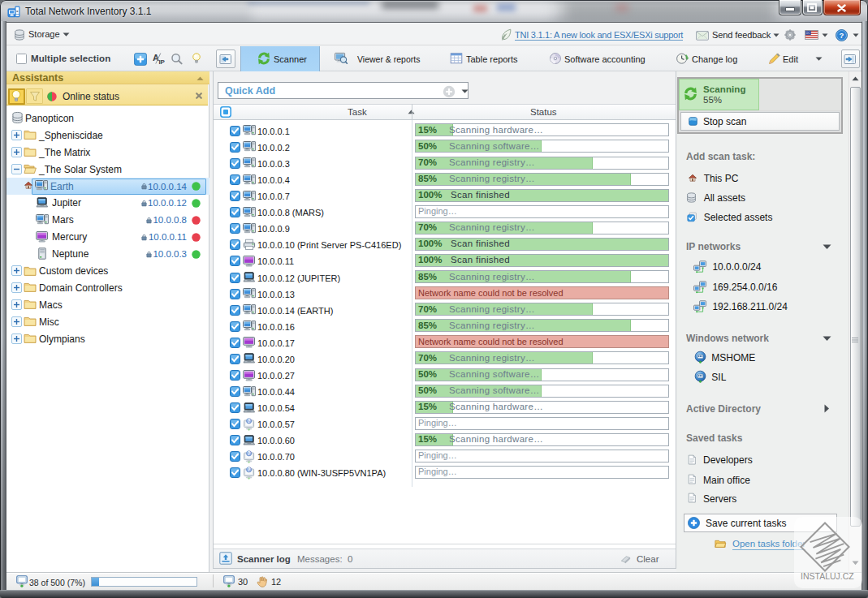 This screenshot has height=598, width=868. What do you see at coordinates (162, 62) in the screenshot?
I see `svg-text: IP` at bounding box center [162, 62].